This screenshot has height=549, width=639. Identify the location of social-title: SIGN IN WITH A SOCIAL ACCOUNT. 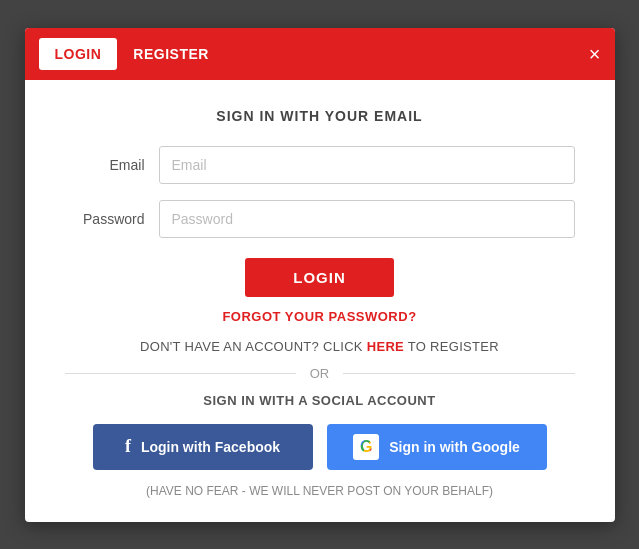
(320, 400).